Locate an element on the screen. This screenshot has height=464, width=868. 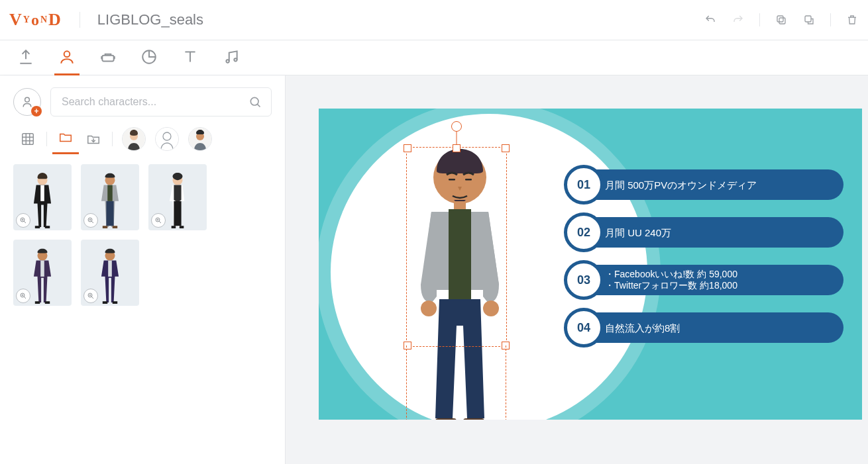
undo-button is located at coordinates (710, 20).